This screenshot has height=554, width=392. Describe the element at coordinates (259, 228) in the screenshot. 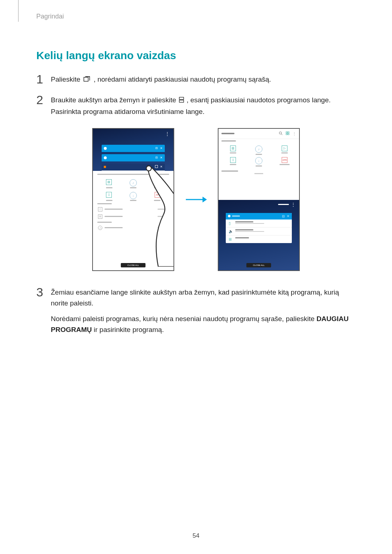

I see `settings-card: ⊟✕ ▯ 🔈 ⊞` at that location.